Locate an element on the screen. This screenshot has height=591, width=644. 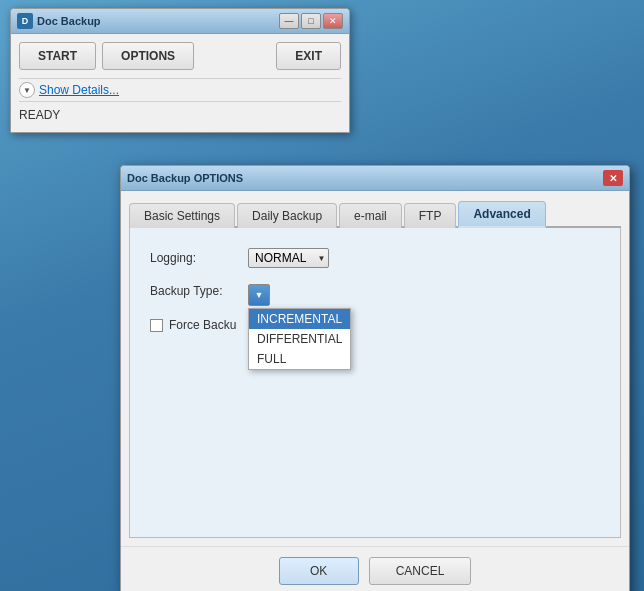
logging-dropdown: NORMAL ▼ is located at coordinates (288, 258).